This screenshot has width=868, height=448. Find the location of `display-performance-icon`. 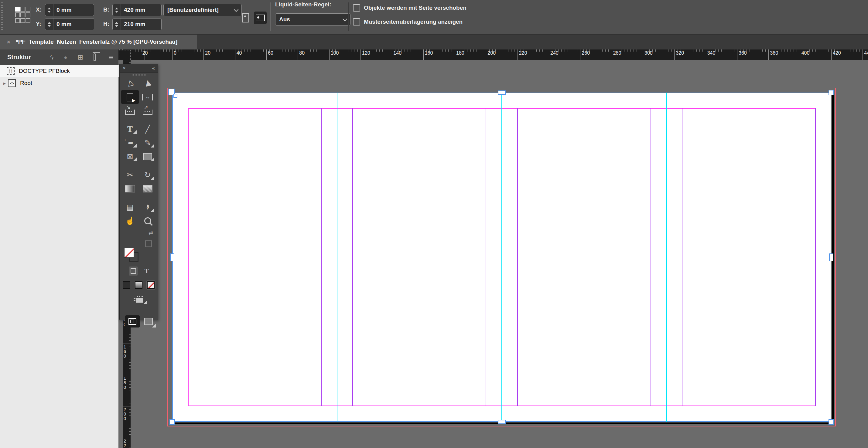

display-performance-icon is located at coordinates (139, 299).